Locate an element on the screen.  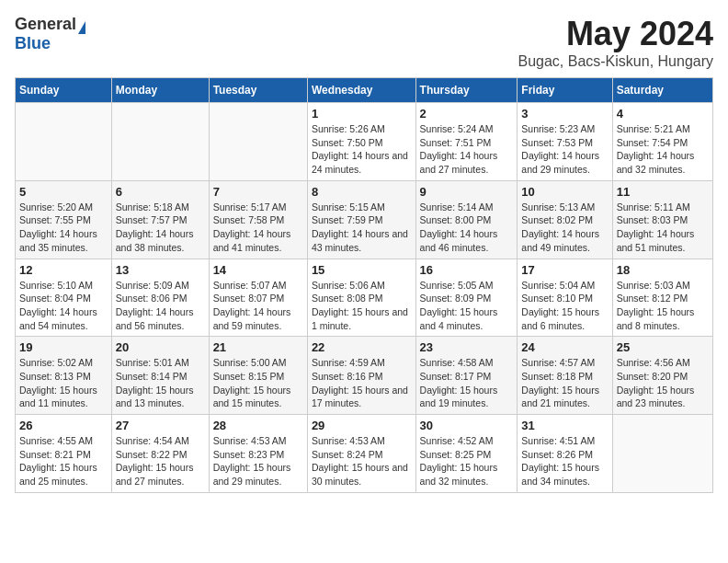
cell-sun-info: Sunrise: 5:01 AMSunset: 8:14 PMDaylight:… is located at coordinates (160, 383).